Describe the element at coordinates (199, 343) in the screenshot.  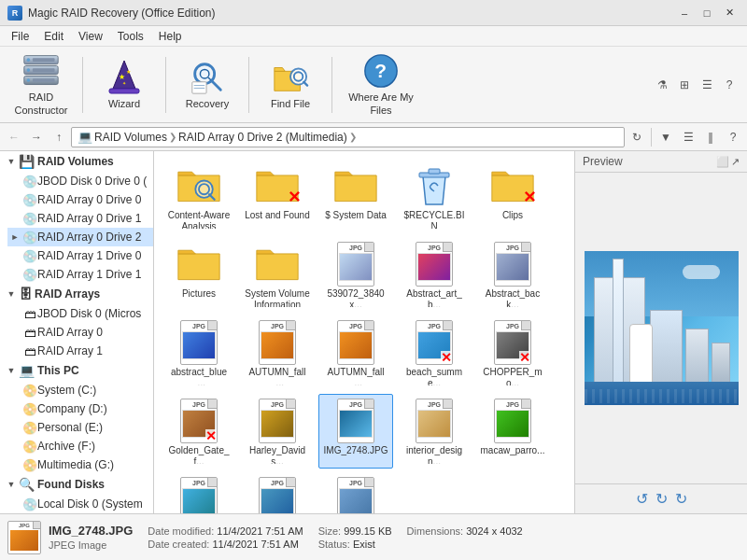
I see `jpg-icon-area-10: JPG` at that location.